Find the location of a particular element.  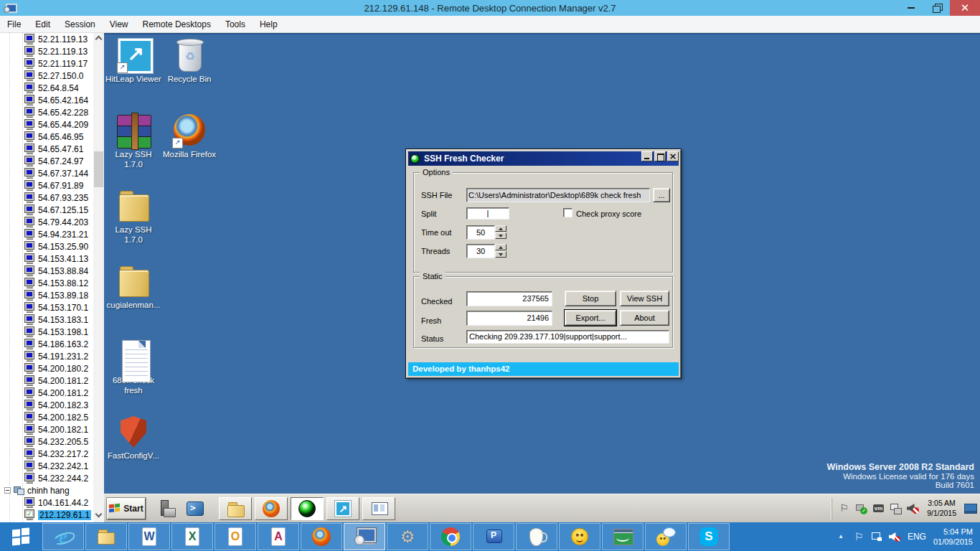

host-taskbar-button-proxifier is located at coordinates (494, 537).